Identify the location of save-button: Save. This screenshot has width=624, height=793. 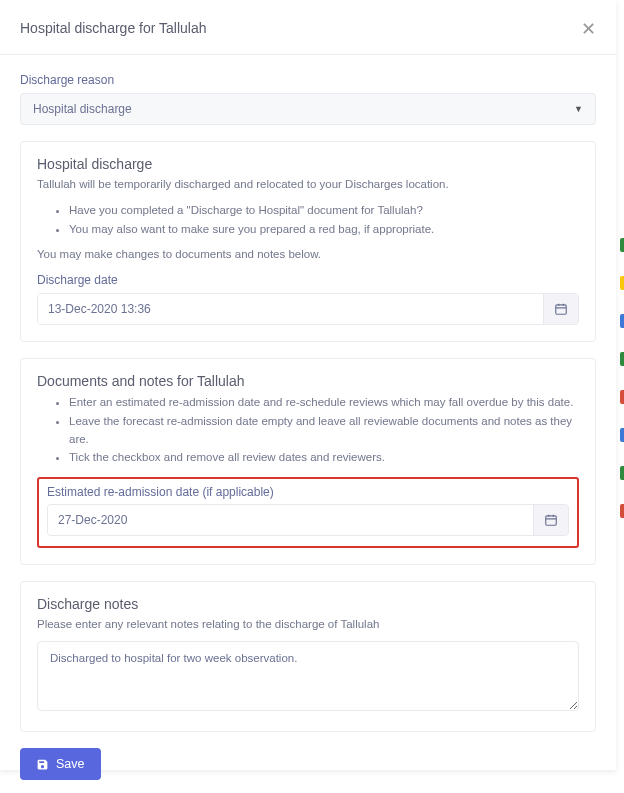
(60, 764).